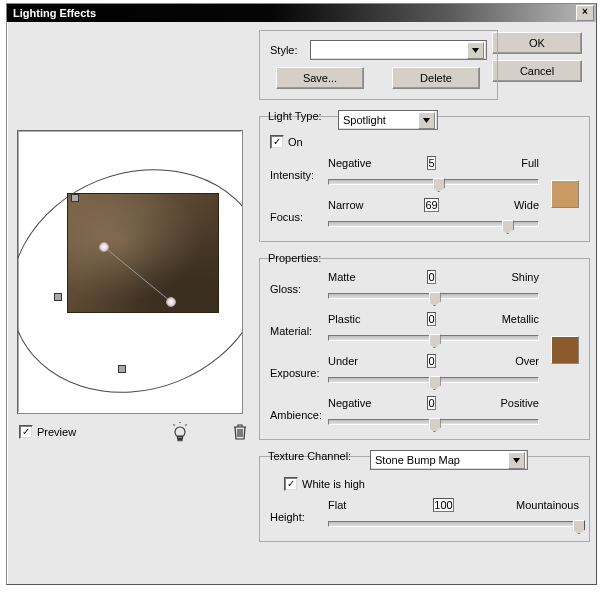  I want to click on focus-slider, so click(434, 224).